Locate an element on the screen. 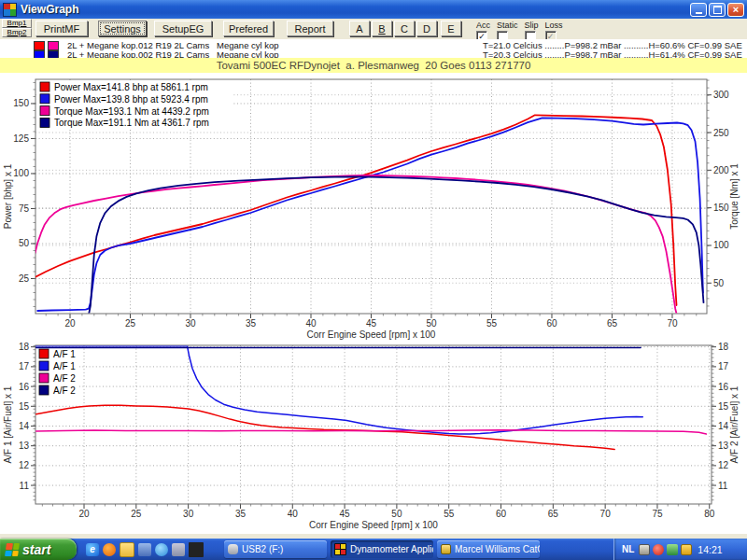  legend-label: A/F 1 is located at coordinates (64, 366).